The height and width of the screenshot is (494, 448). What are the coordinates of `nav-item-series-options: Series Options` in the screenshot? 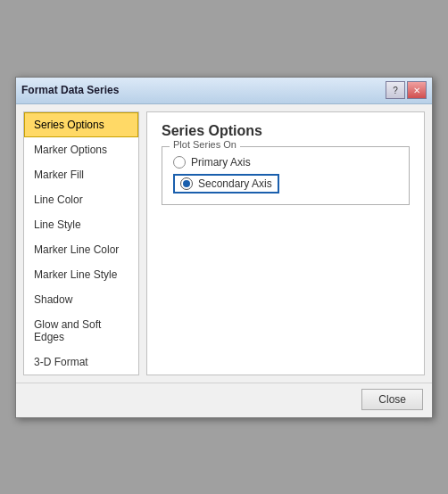 It's located at (81, 125).